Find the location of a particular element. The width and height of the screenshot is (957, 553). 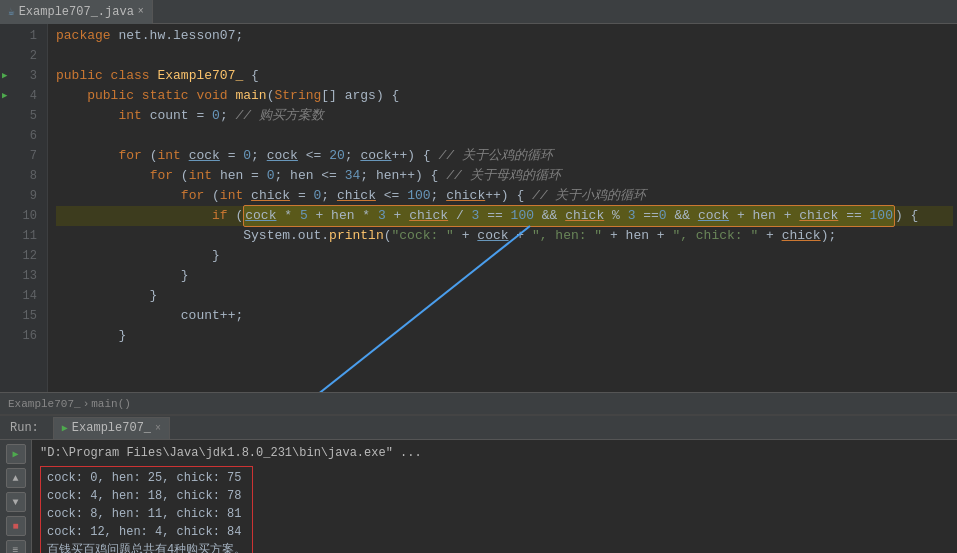

breadcrumb-method: main() is located at coordinates (111, 404).